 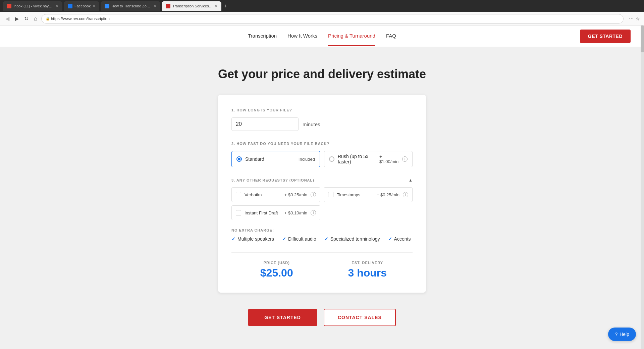 I want to click on instant-draft-checkbox, so click(x=238, y=213).